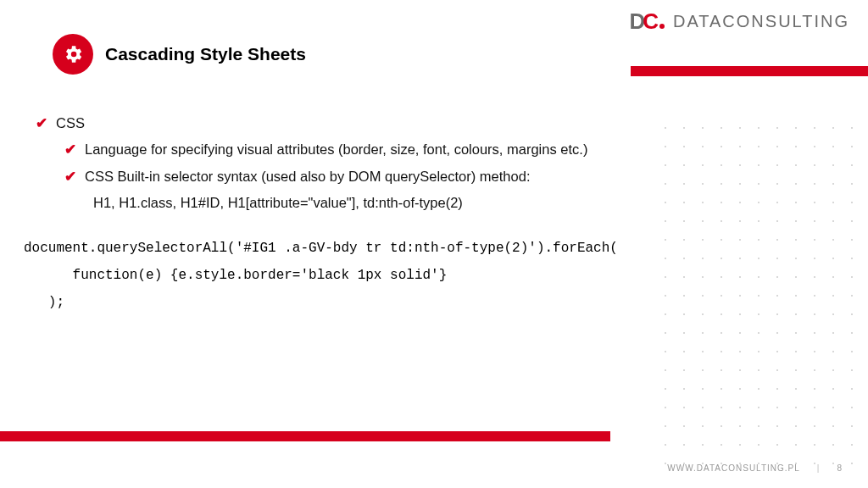 The width and height of the screenshot is (868, 488). I want to click on page-number: 8, so click(839, 468).